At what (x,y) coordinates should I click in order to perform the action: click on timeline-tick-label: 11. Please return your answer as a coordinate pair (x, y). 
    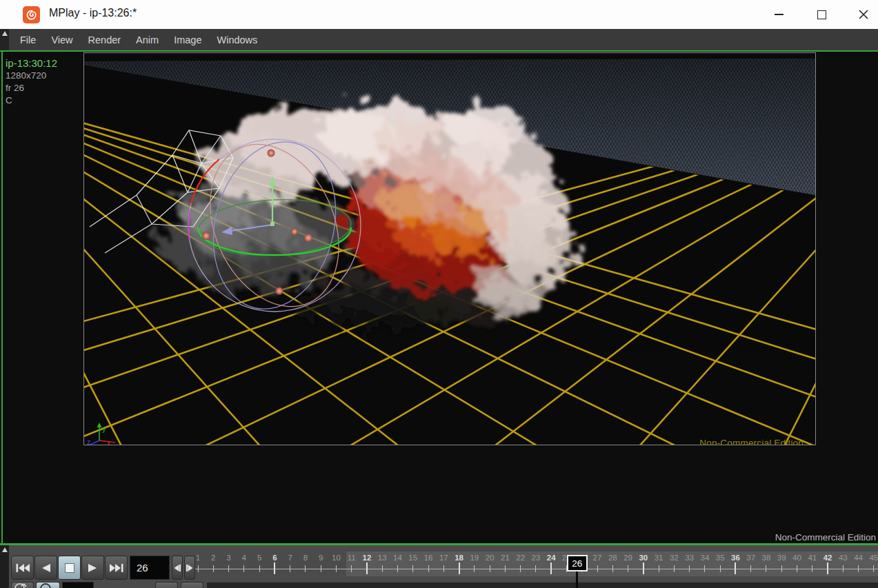
    Looking at the image, I should click on (352, 558).